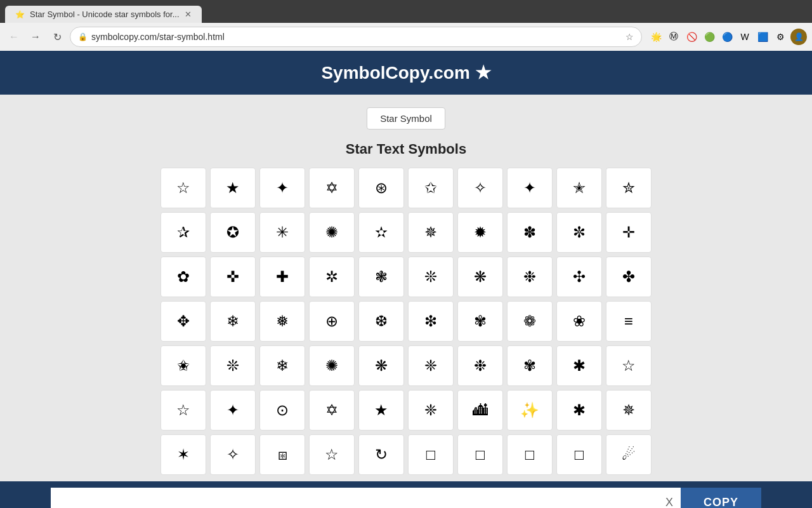  I want to click on symbol-cell: ✶, so click(183, 455).